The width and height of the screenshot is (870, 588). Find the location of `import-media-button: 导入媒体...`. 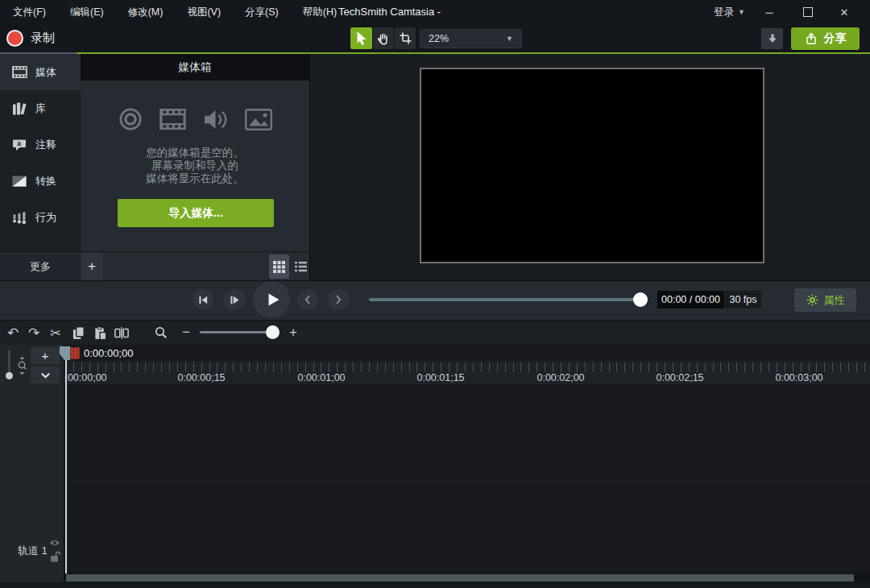

import-media-button: 导入媒体... is located at coordinates (196, 213).